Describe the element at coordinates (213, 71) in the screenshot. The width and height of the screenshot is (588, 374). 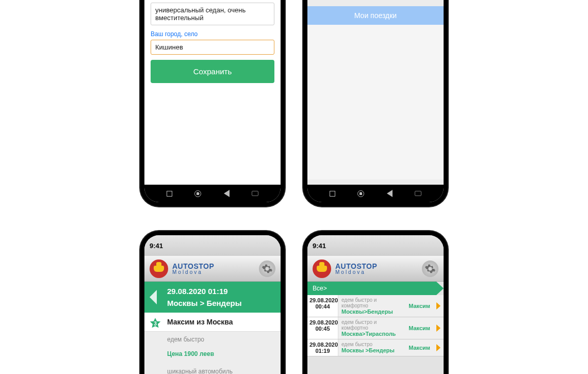
I see `save-button: Сохранить` at that location.